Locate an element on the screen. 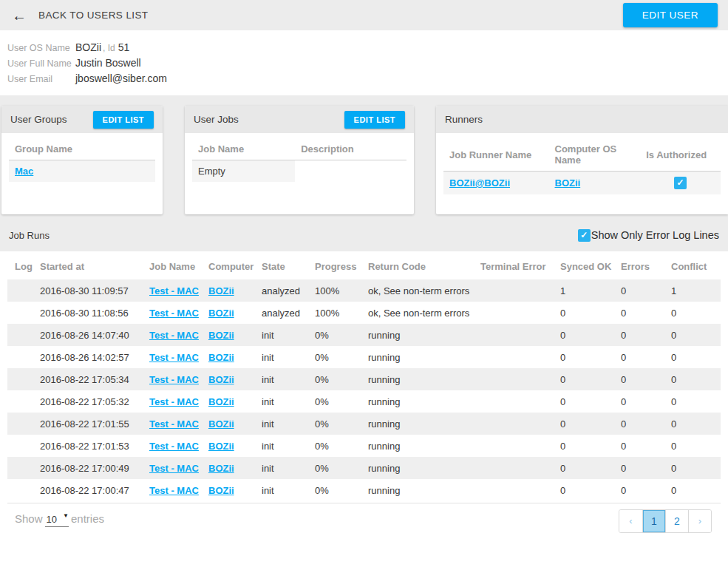 This screenshot has height=570, width=728. started-at-cell: 2016-08-22 17:05:32 is located at coordinates (90, 401).